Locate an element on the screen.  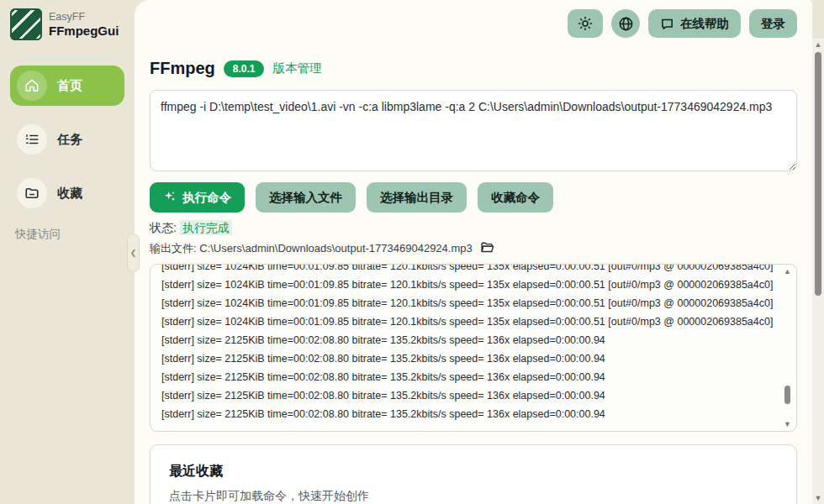
output-file-path: C:\Users\admin\Downloads\output-17734690… is located at coordinates (335, 249).